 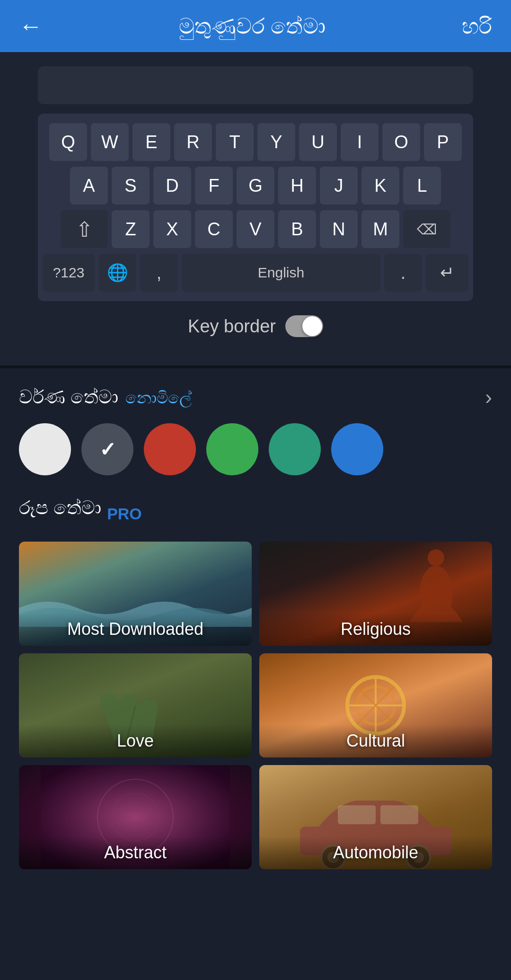 What do you see at coordinates (117, 273) in the screenshot?
I see `globe-key: 🌐` at bounding box center [117, 273].